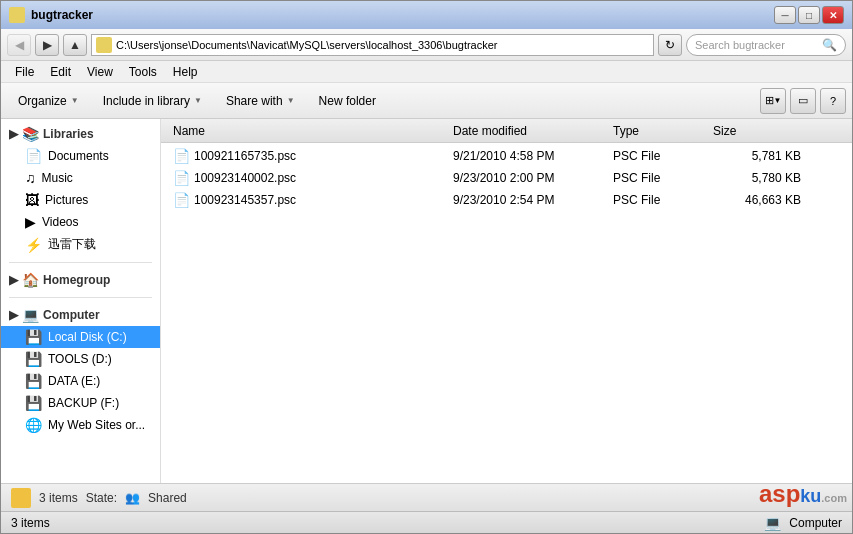 This screenshot has height=534, width=853. What do you see at coordinates (803, 523) in the screenshot?
I see `bottom-right: 💻 Computer` at bounding box center [803, 523].